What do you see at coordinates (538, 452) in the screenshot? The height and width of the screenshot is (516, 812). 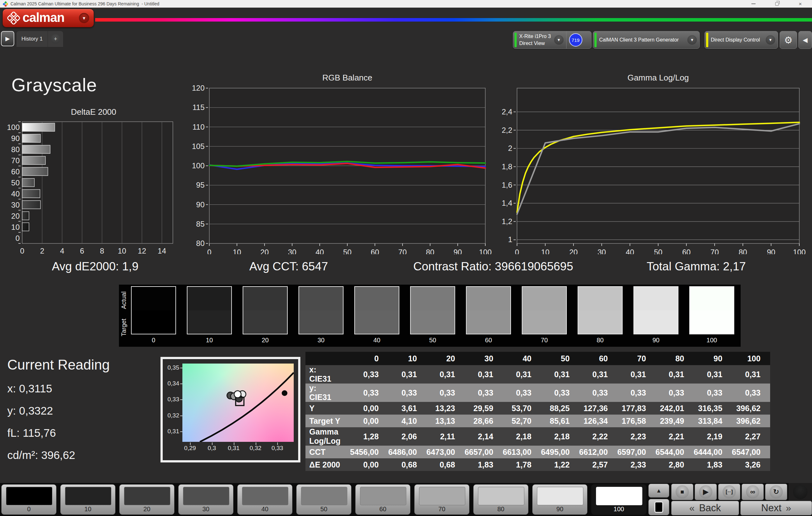 I see `table-row: CCT5456,006486,006473,006657,006613,0064…` at bounding box center [538, 452].